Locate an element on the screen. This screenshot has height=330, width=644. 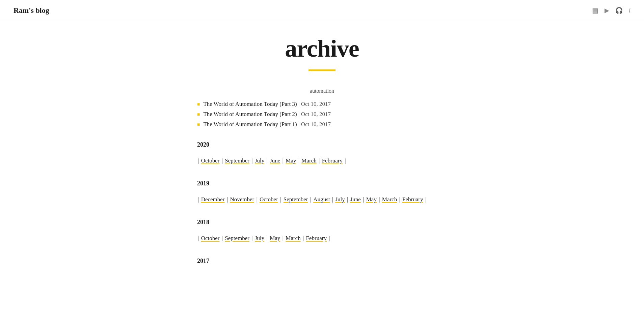
post-link: The World of Automation Today (Part 3) is located at coordinates (250, 104).